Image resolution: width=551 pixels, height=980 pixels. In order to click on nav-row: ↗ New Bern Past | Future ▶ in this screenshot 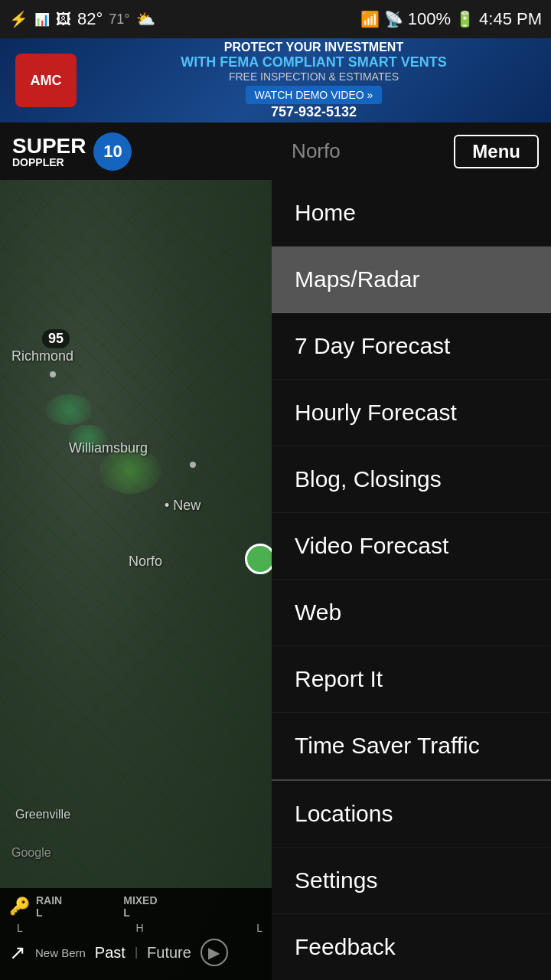, I will do `click(139, 952)`.